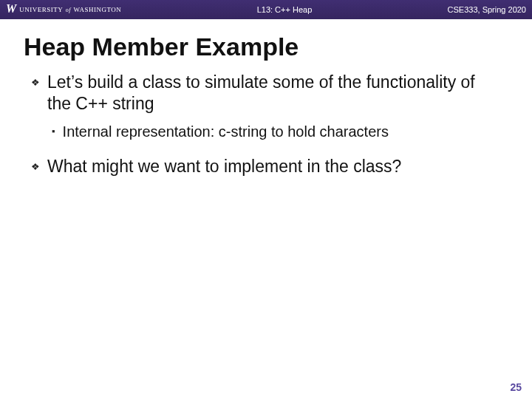 Image resolution: width=532 pixels, height=399 pixels. What do you see at coordinates (278, 47) in the screenshot?
I see `slide-title: Heap Member Example` at bounding box center [278, 47].